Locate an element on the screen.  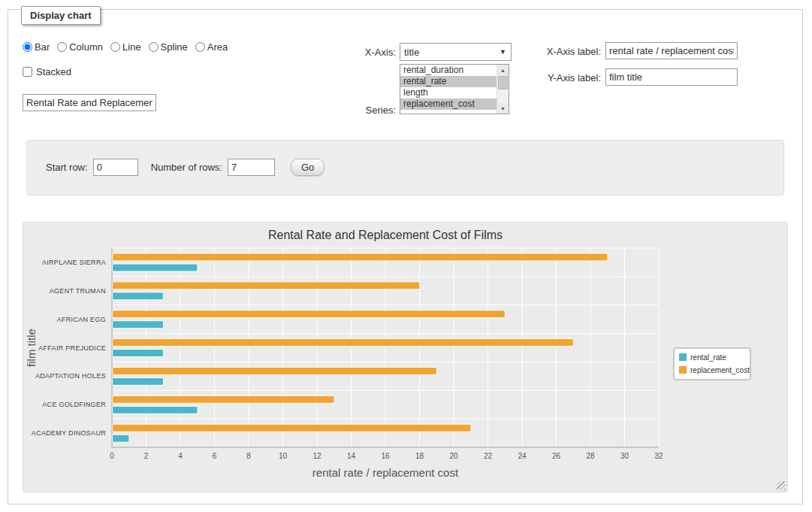
series-listbox-items: rental_durationrental_ratelengthreplacem… is located at coordinates (448, 89).